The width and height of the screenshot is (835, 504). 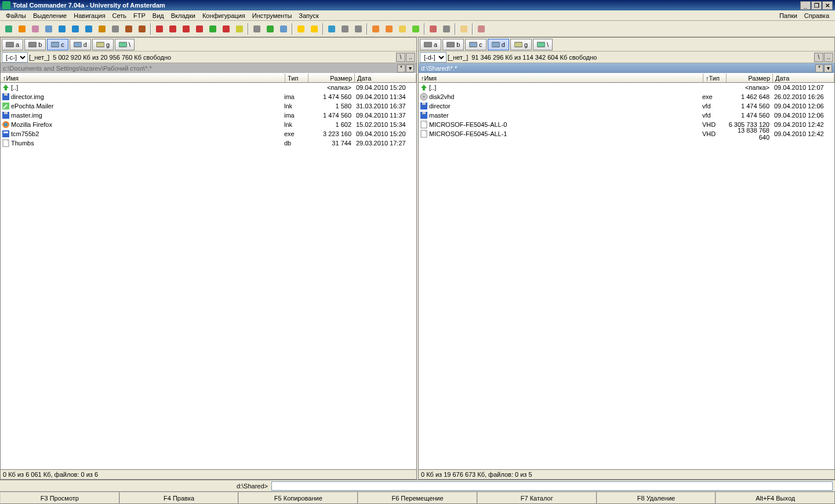 What do you see at coordinates (257, 29) in the screenshot?
I see `toolbar-search-icon` at bounding box center [257, 29].